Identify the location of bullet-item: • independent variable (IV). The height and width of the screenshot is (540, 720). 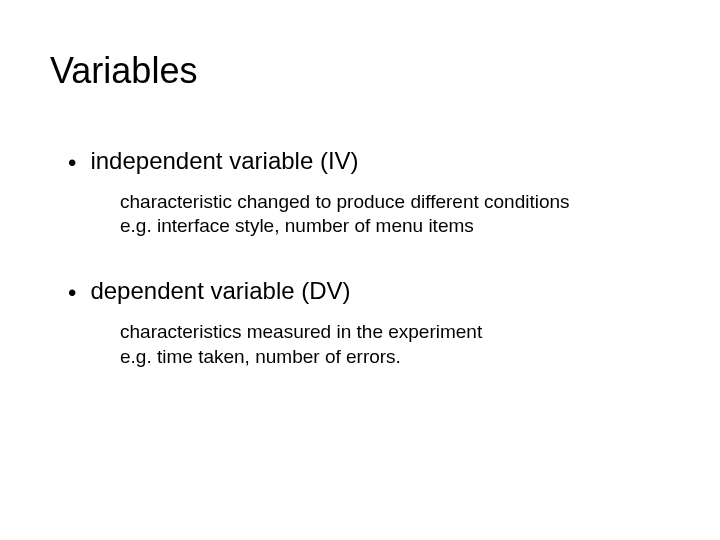
(360, 162).